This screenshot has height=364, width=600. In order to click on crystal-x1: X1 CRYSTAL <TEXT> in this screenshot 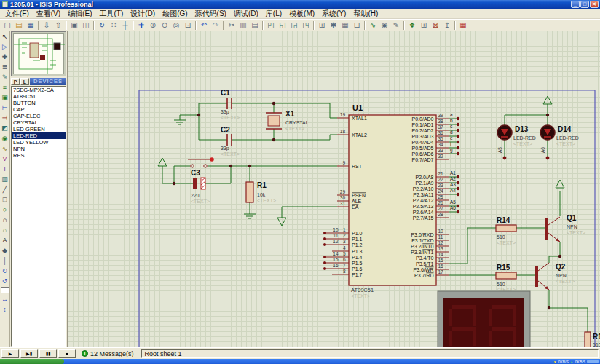, I will do `click(287, 121)`.